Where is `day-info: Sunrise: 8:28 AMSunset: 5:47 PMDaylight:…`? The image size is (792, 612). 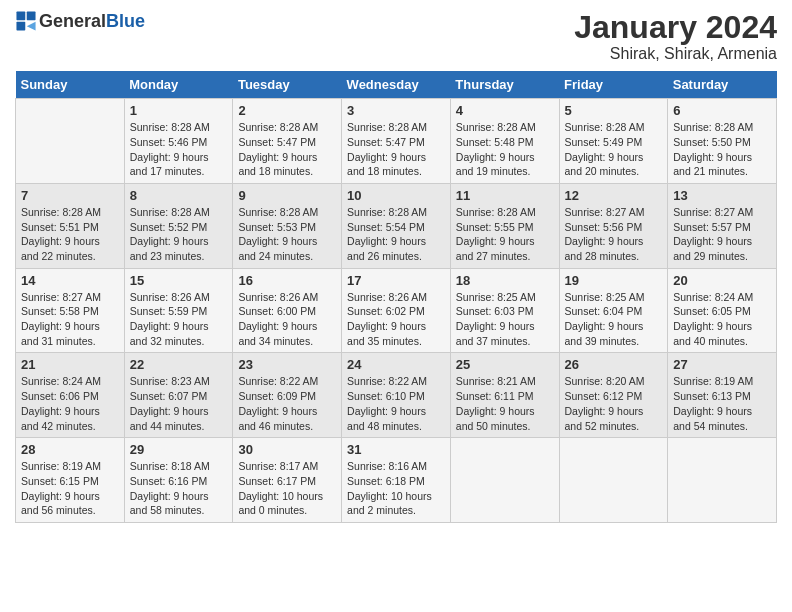 day-info: Sunrise: 8:28 AMSunset: 5:47 PMDaylight:… is located at coordinates (287, 150).